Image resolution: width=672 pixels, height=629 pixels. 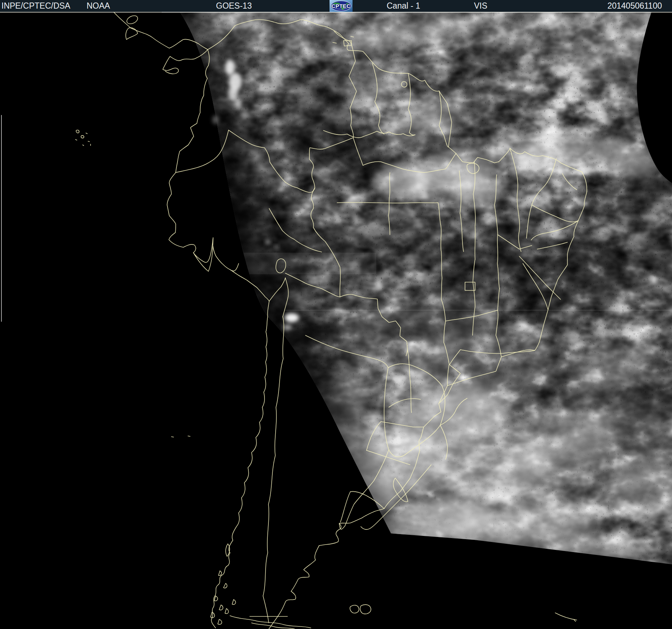 I want to click on noaa-label: NOAA, so click(x=98, y=6).